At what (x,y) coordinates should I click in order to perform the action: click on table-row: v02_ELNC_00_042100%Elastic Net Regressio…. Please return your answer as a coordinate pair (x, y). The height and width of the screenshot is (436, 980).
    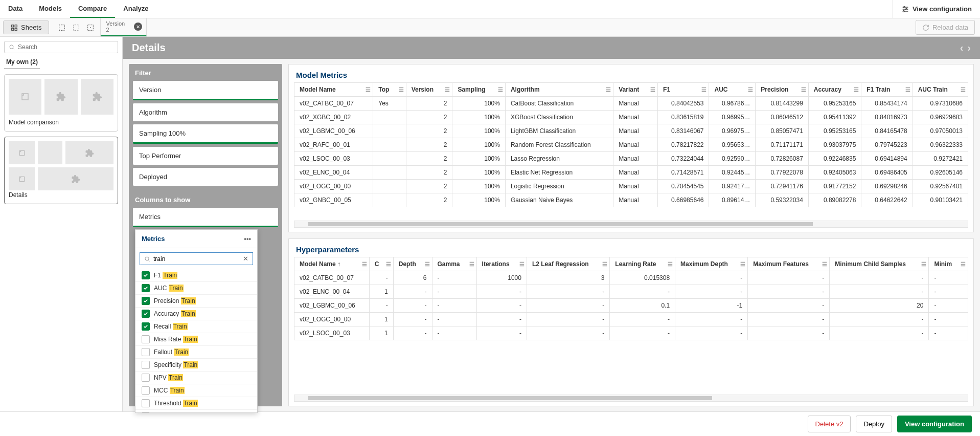
    Looking at the image, I should click on (631, 173).